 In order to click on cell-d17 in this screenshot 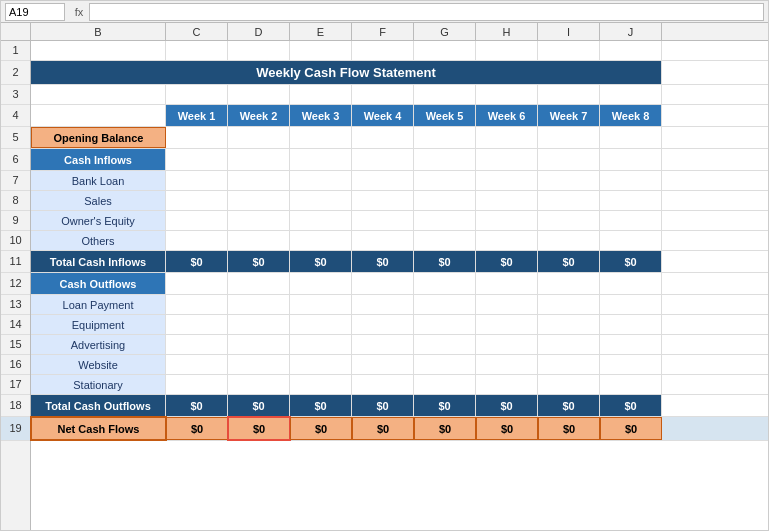, I will do `click(259, 384)`.